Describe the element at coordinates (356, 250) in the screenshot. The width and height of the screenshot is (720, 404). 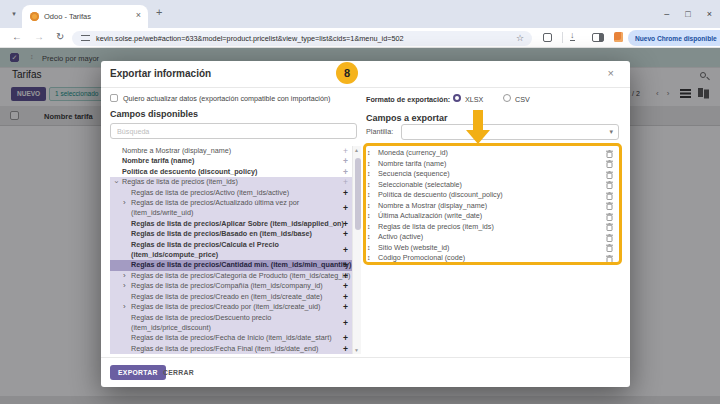
I see `fields-scrollbar: ▲ ▼` at that location.